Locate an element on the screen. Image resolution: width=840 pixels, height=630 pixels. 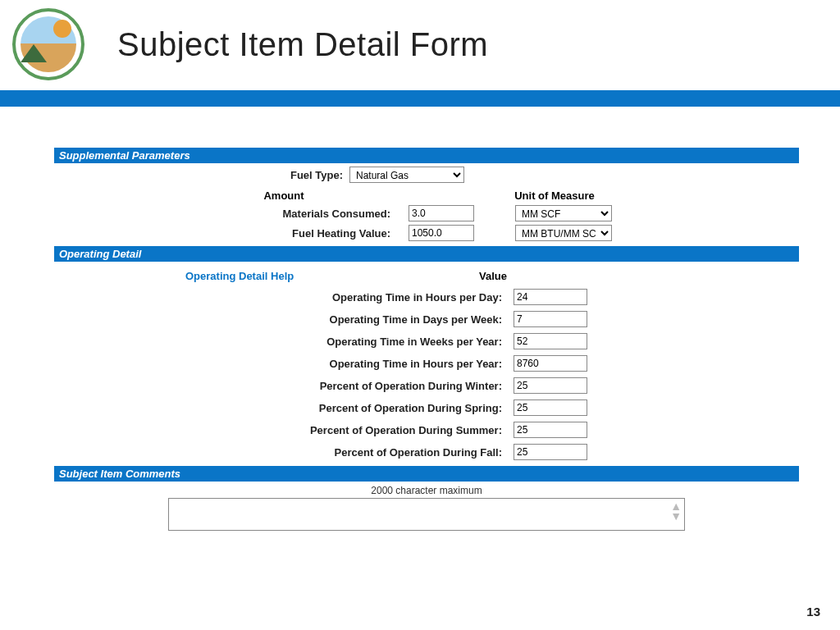
page-title: Subject Item Detail Form is located at coordinates (303, 44).